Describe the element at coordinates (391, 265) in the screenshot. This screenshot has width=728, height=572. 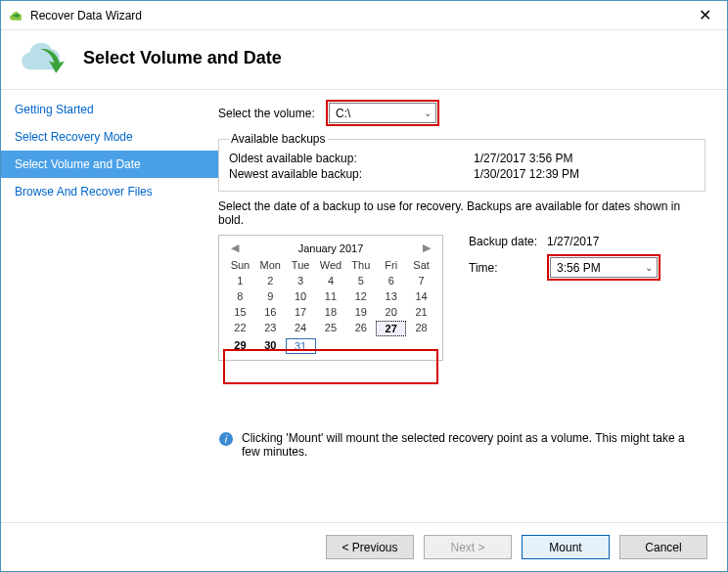
I see `calendar-dow: Fri` at that location.